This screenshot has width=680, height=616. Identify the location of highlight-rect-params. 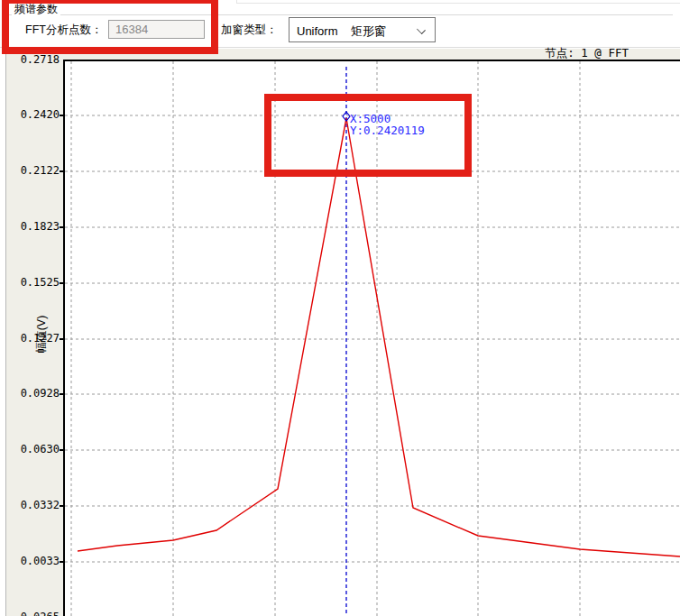
(110, 27).